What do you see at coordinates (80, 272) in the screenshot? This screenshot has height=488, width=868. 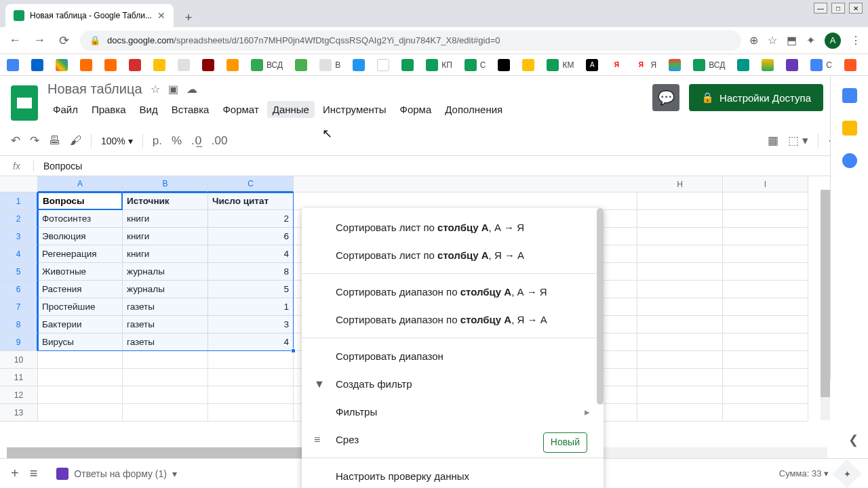 I see `cell: Животные` at bounding box center [80, 272].